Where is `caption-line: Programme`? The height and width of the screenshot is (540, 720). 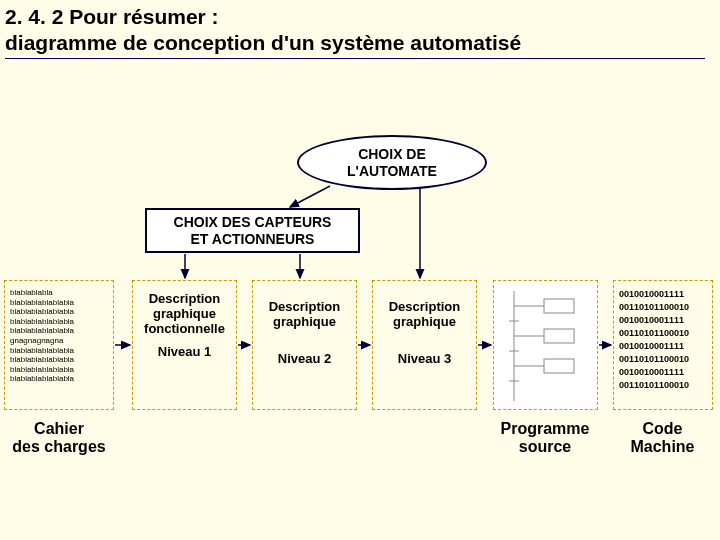
caption-line: Programme is located at coordinates (546, 428).